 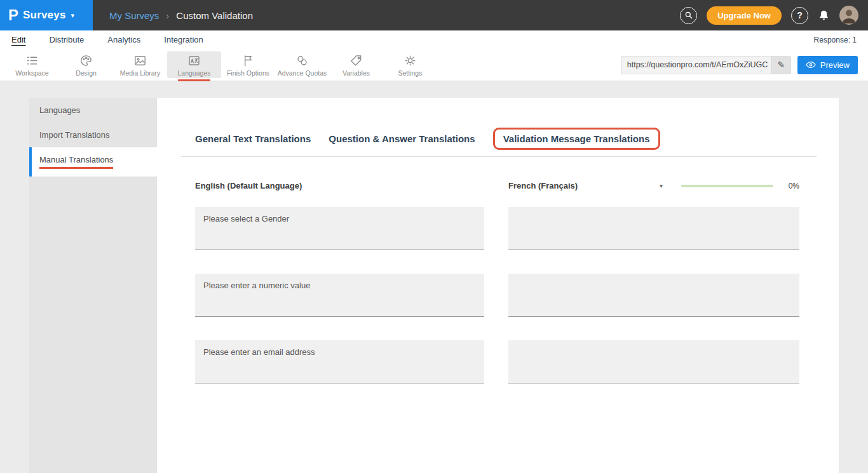 I want to click on palette-icon, so click(x=86, y=61).